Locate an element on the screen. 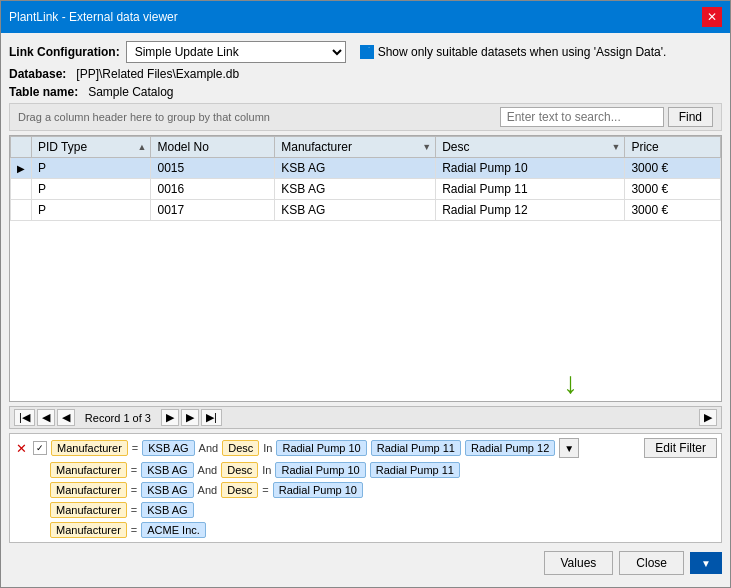 This screenshot has height=588, width=731. filter-field-manufacturer-4: Manufacturer is located at coordinates (88, 510).